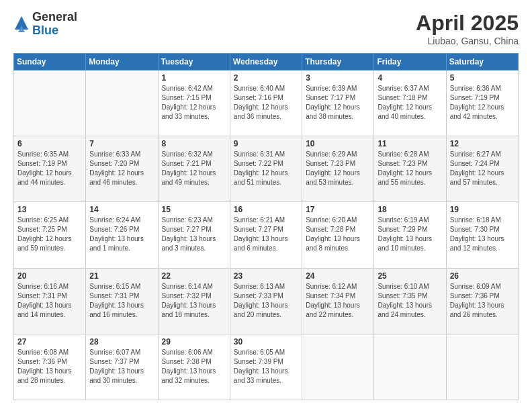 The height and width of the screenshot is (411, 532). I want to click on calendar-cell-2-0: 13Sunrise: 6:25 AM Sunset: 7:25 PM Dayli…, so click(50, 235).